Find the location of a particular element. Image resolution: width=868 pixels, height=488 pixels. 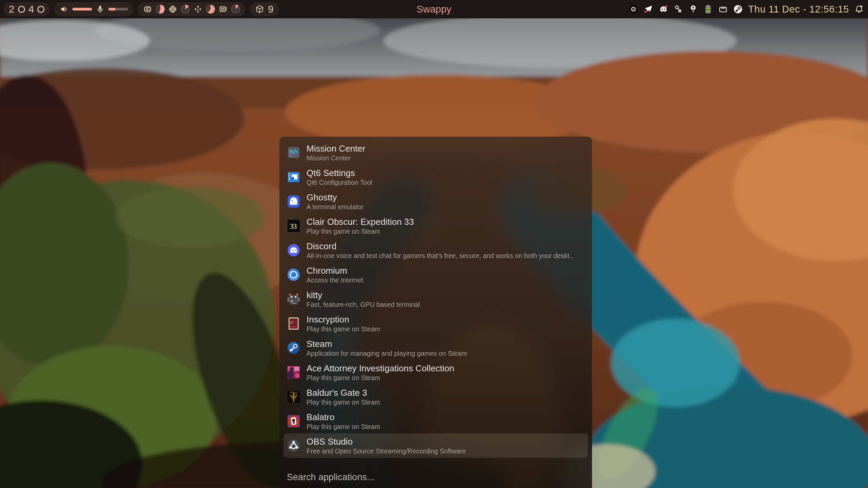

workspace-number: 2 is located at coordinates (12, 9).